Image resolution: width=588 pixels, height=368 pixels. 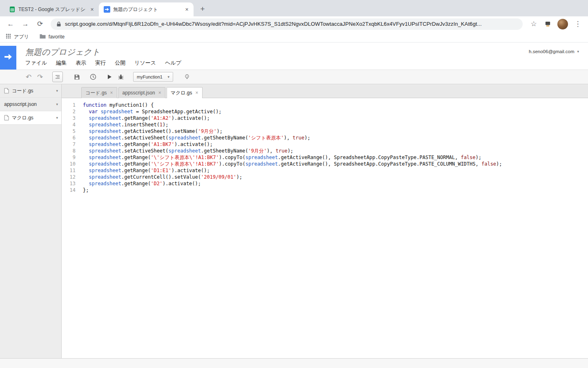 What do you see at coordinates (118, 105) in the screenshot?
I see `code-text: function myFunction1() {` at bounding box center [118, 105].